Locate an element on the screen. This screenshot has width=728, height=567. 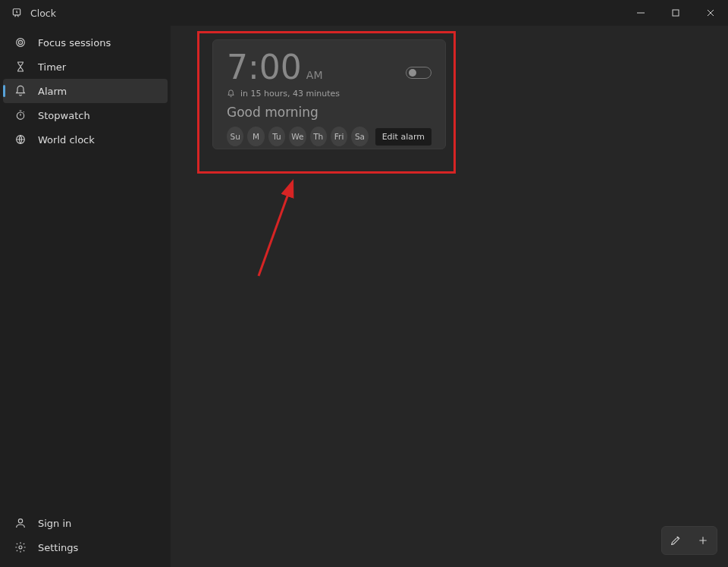
bottom-action-bar is located at coordinates (689, 540).